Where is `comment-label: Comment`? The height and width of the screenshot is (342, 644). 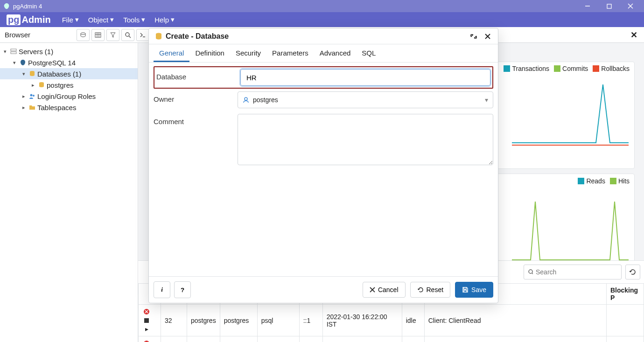 comment-label: Comment is located at coordinates (196, 119).